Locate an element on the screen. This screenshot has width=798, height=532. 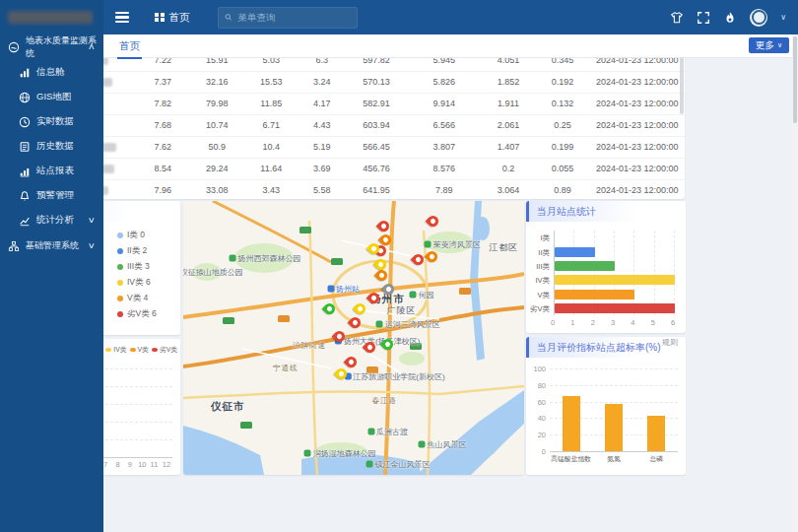
map-label: 仪征市 is located at coordinates (229, 407).